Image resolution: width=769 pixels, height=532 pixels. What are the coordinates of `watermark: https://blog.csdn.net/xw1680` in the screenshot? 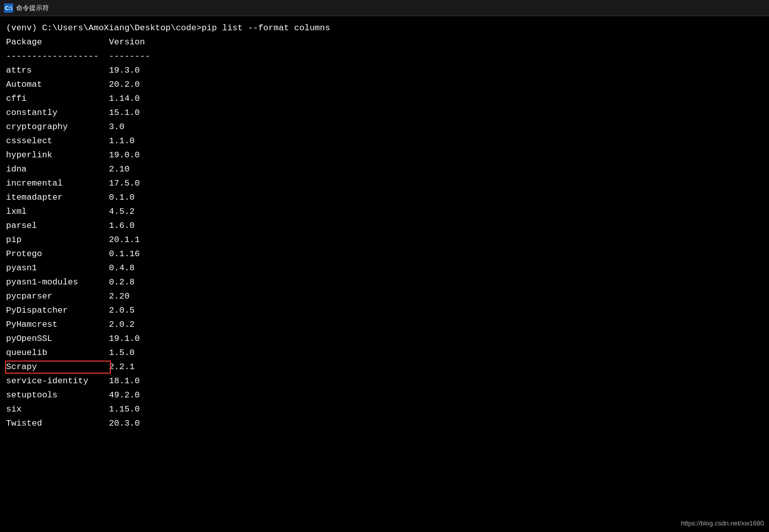 It's located at (722, 523).